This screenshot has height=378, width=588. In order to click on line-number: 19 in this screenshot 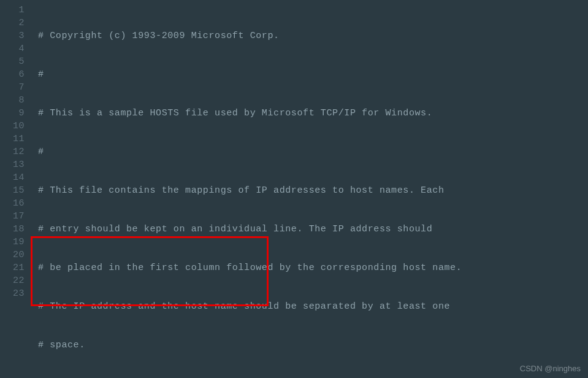, I will do `click(12, 242)`.